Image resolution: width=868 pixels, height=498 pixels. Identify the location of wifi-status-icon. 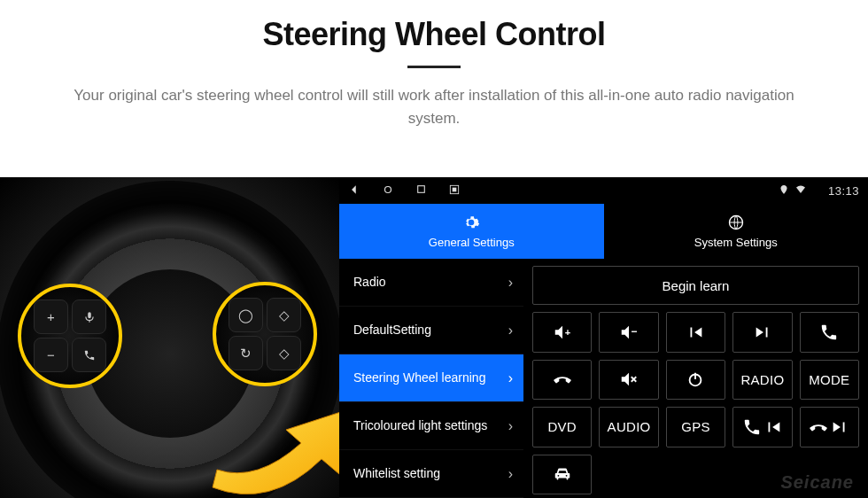
(801, 191).